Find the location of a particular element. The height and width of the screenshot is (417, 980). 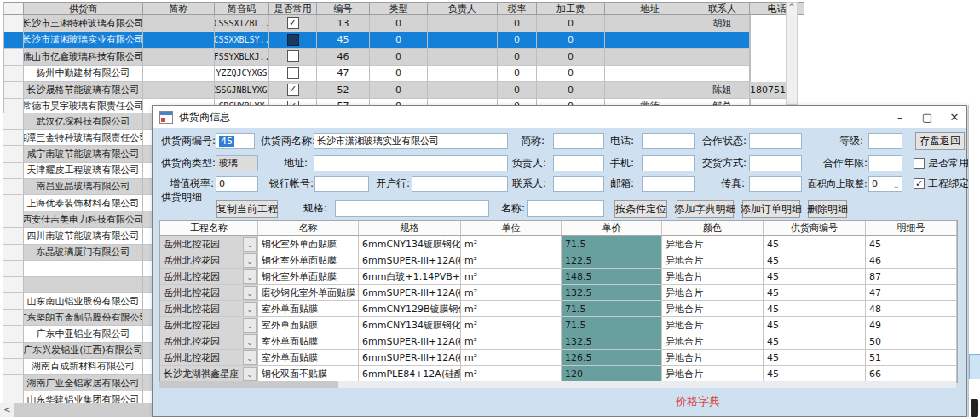

list-item: 武汉亿深科技有限公司 is located at coordinates (79, 121).